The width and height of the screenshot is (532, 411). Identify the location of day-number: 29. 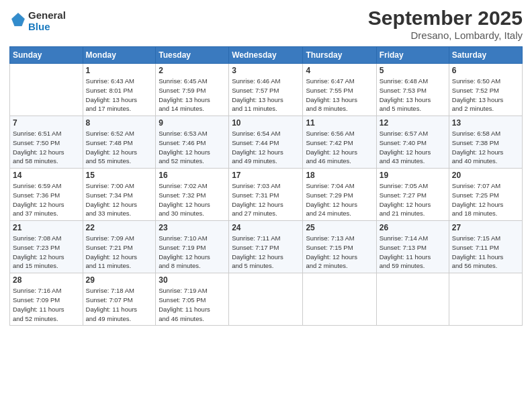
(120, 280).